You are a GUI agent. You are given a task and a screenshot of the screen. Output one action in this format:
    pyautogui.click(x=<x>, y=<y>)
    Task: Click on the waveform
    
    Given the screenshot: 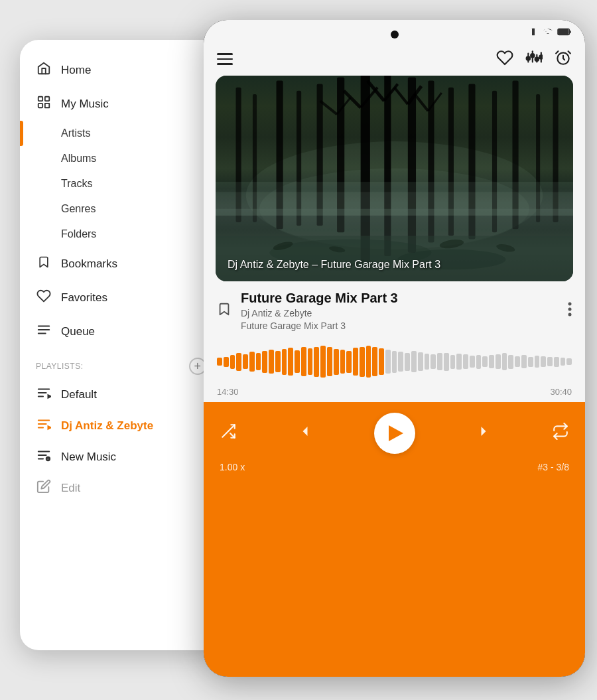 What is the action you would take?
    pyautogui.click(x=394, y=362)
    